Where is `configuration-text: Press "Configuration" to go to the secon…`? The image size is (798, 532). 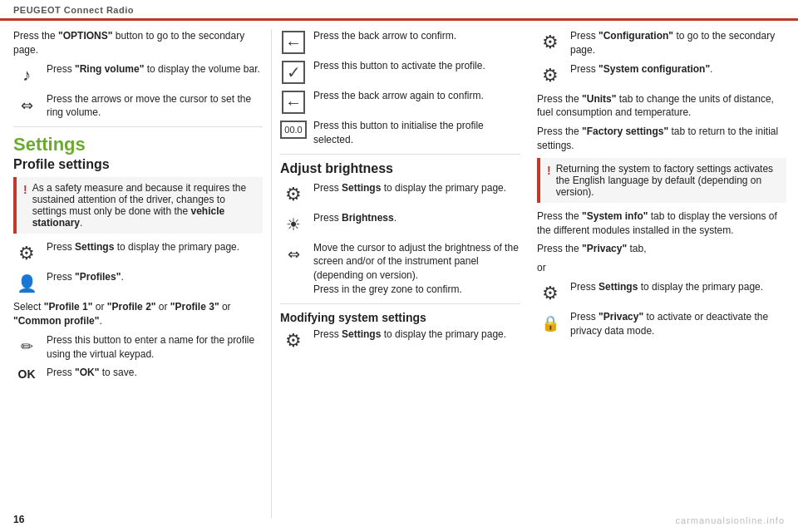
configuration-text: Press "Configuration" to go to the secon… is located at coordinates (678, 43).